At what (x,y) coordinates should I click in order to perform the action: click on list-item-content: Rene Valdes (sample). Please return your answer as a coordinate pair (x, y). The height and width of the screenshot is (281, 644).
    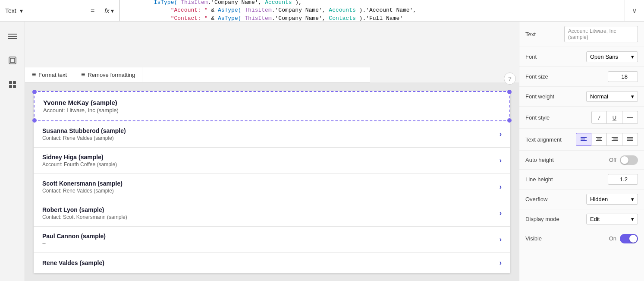
    Looking at the image, I should click on (271, 263).